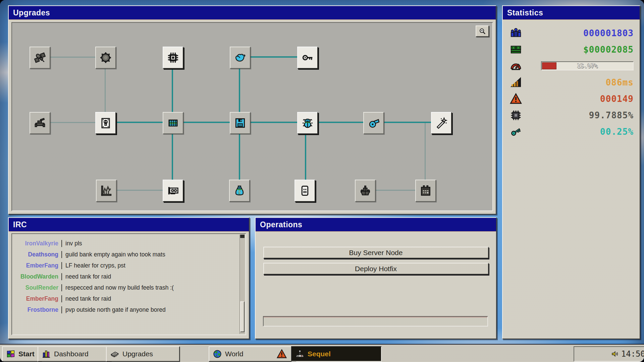  I want to click on irc-message: EmberFangLF healer for cryps, pst, so click(126, 265).